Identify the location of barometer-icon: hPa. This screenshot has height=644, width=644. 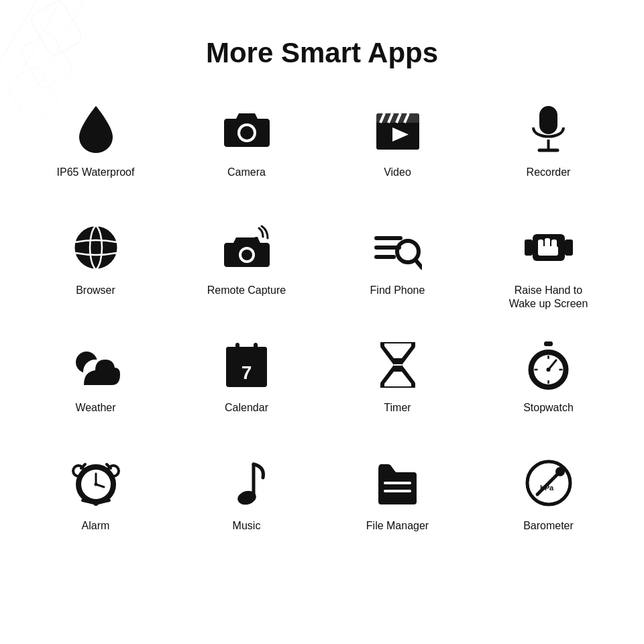
(549, 483).